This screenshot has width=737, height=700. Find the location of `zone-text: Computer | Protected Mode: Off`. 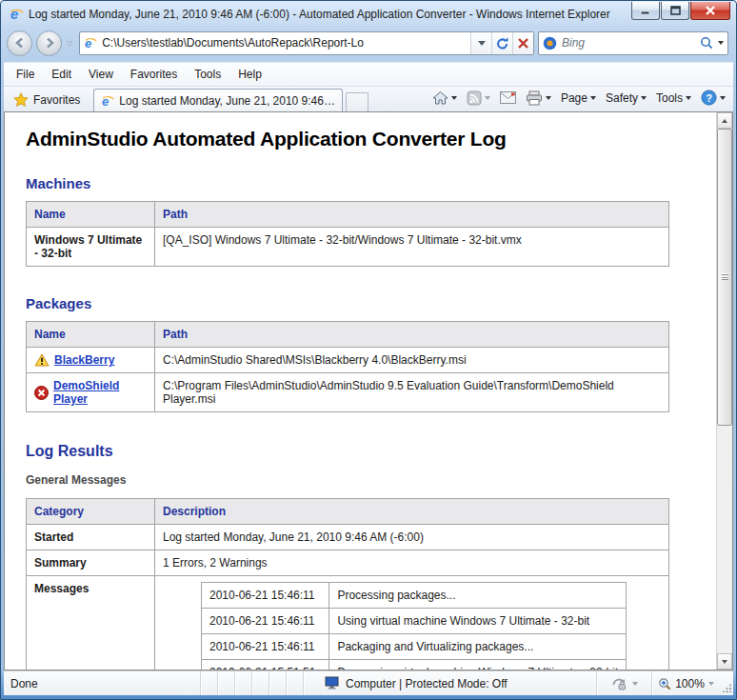

zone-text: Computer | Protected Mode: Off is located at coordinates (427, 684).